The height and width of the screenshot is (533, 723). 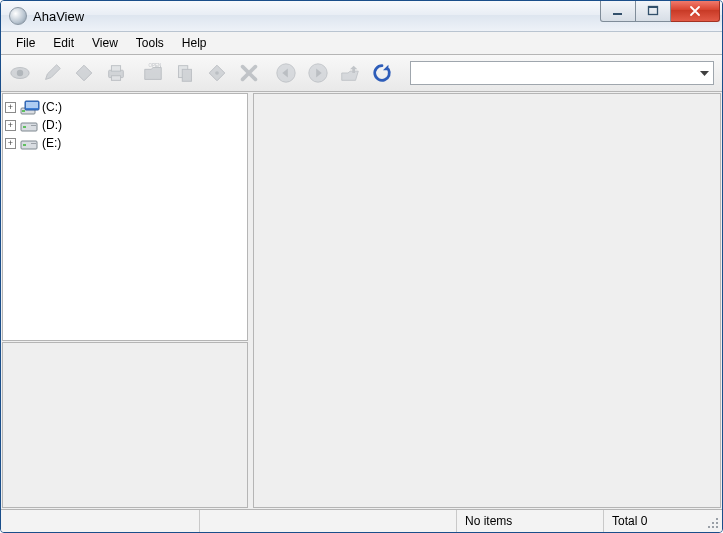 What do you see at coordinates (116, 73) in the screenshot?
I see `print-icon` at bounding box center [116, 73].